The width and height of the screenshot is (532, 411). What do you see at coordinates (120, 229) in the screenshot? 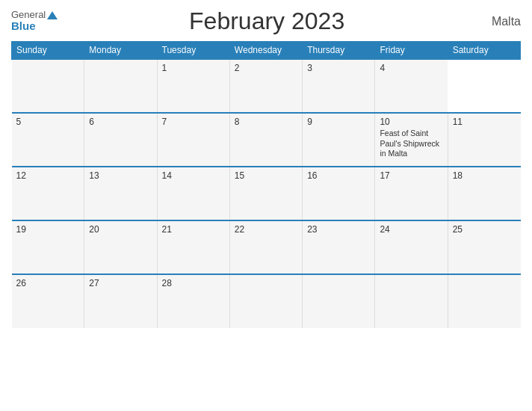
I see `day-number: 20` at bounding box center [120, 229].